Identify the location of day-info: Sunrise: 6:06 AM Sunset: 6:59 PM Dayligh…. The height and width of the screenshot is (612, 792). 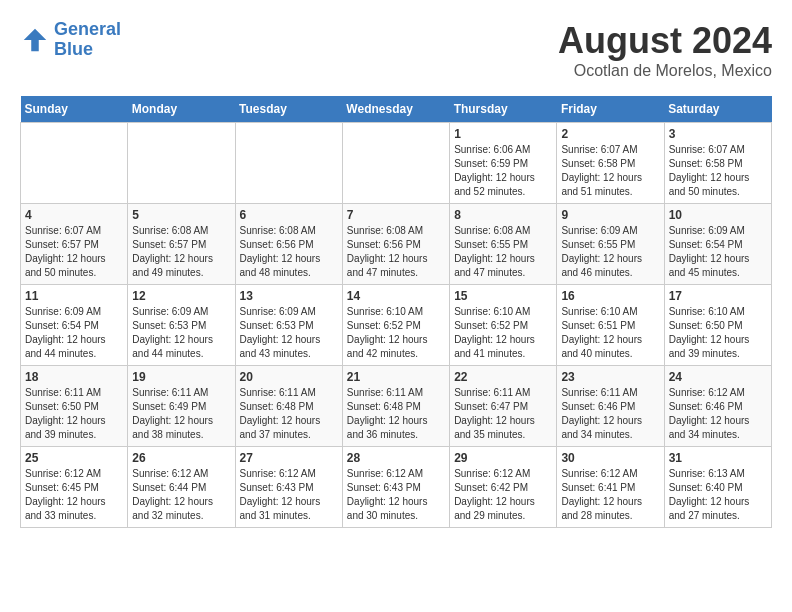
(503, 171).